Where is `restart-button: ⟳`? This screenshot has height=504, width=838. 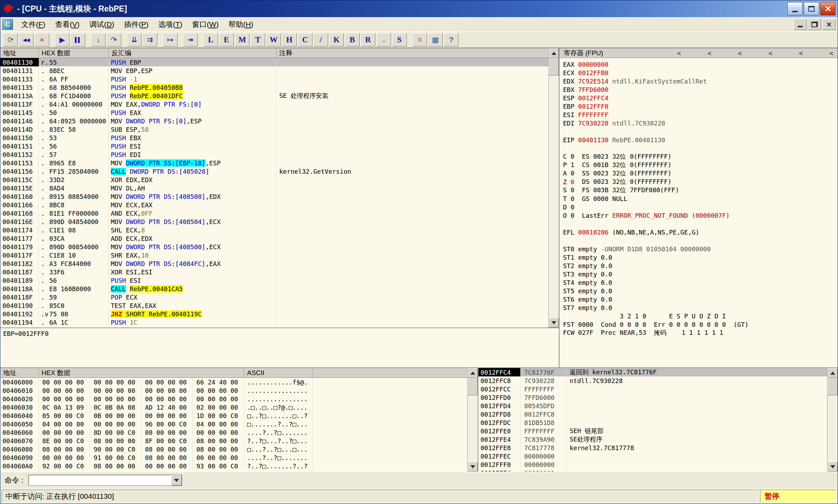
restart-button: ⟳ is located at coordinates (10, 40).